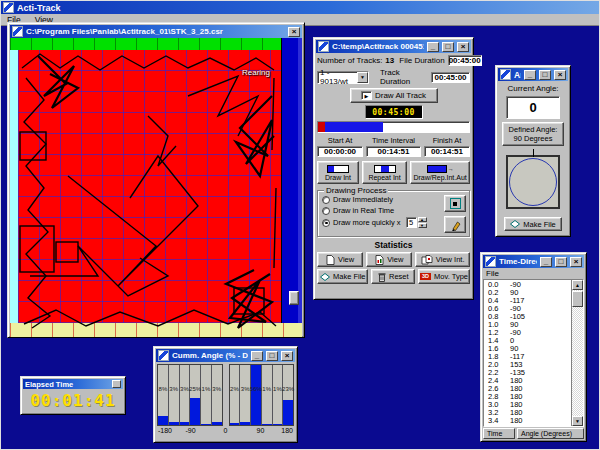 The height and width of the screenshot is (450, 600). Describe the element at coordinates (578, 353) in the screenshot. I see `scrollbar-track` at that location.